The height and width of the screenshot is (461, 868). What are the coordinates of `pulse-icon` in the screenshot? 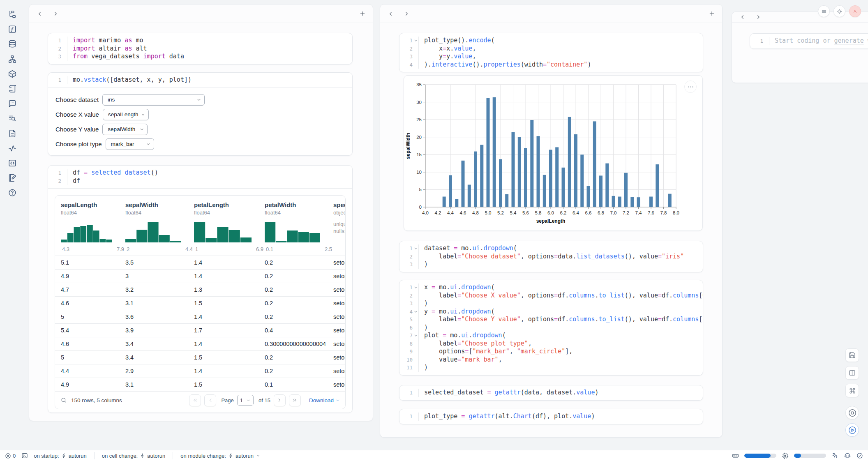 It's located at (12, 148).